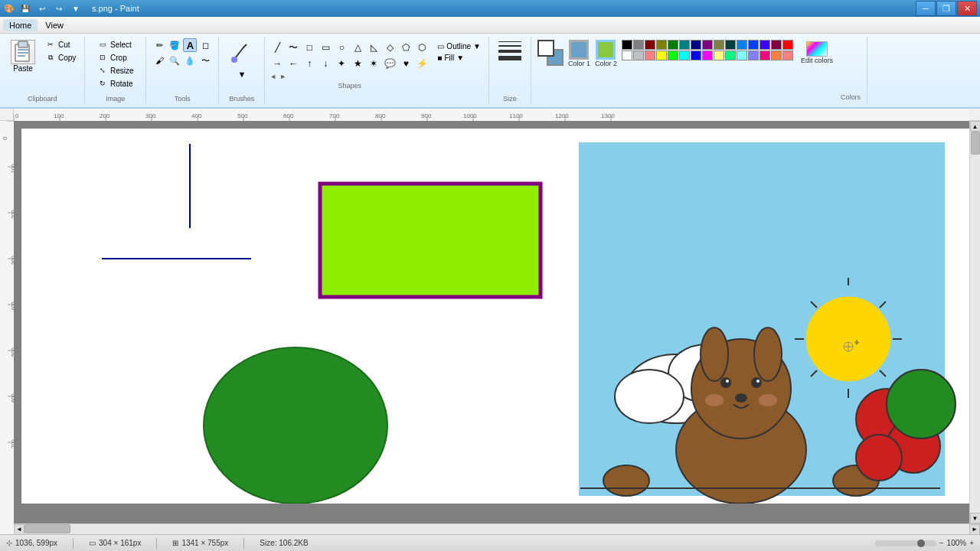 Image resolution: width=980 pixels, height=551 pixels. Describe the element at coordinates (341, 47) in the screenshot. I see `ellipse-shape: ○` at that location.